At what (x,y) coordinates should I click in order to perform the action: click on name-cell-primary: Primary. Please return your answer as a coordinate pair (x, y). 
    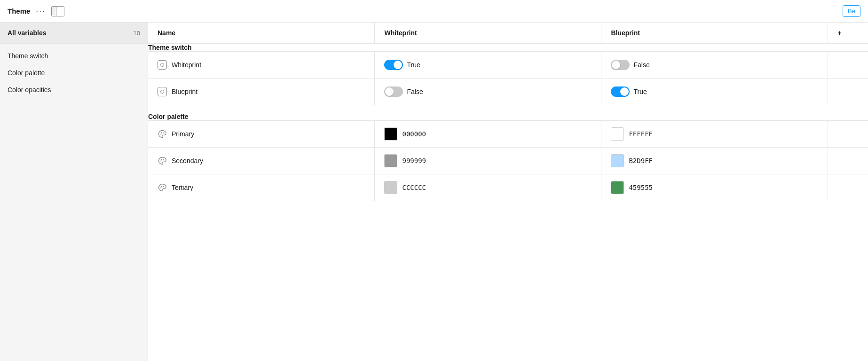
    Looking at the image, I should click on (261, 133).